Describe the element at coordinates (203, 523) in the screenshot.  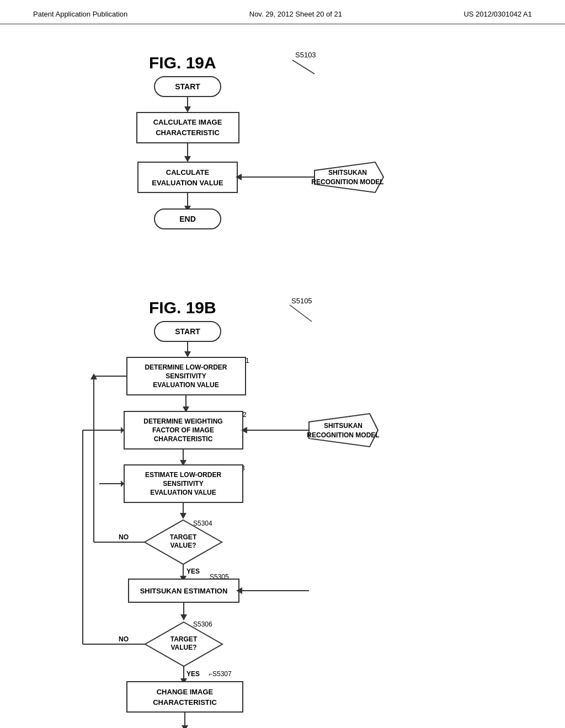
I see `s5304-label: S5304` at that location.